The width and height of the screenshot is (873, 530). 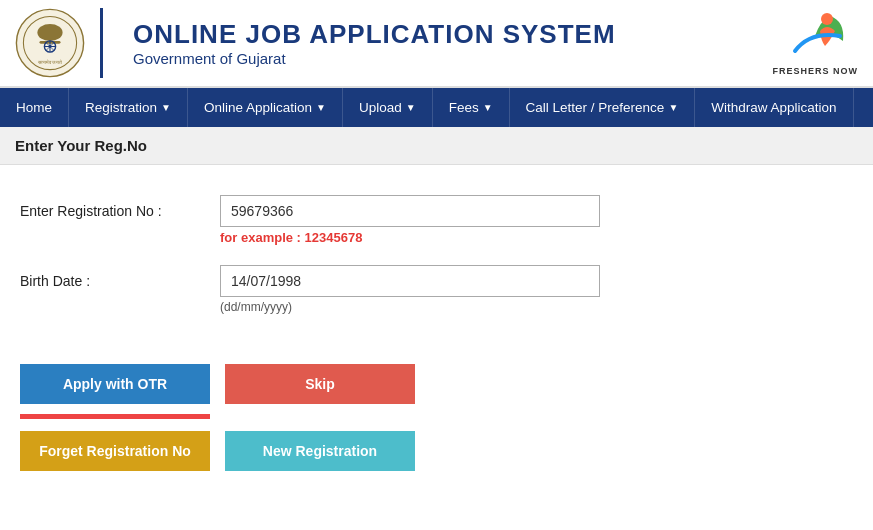 What do you see at coordinates (815, 44) in the screenshot?
I see `freshers-logo: FRESHERS NOW` at bounding box center [815, 44].